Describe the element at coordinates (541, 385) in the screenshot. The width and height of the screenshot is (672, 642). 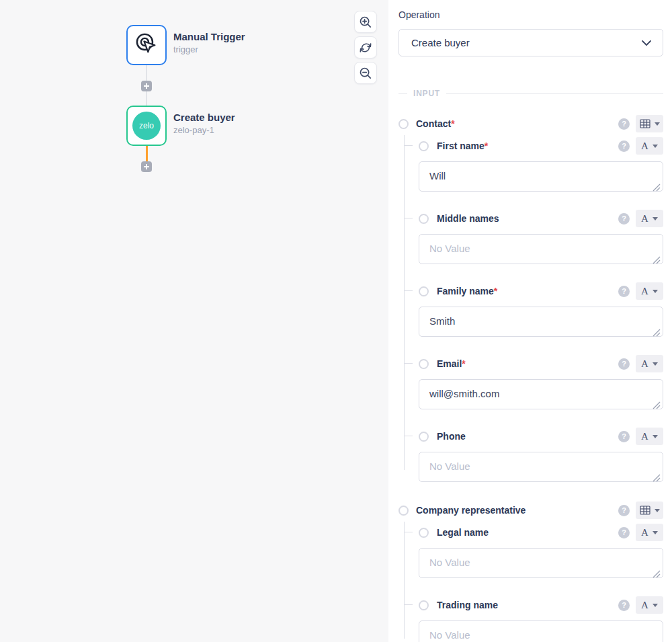
I see `form-field: Email* ? A` at that location.